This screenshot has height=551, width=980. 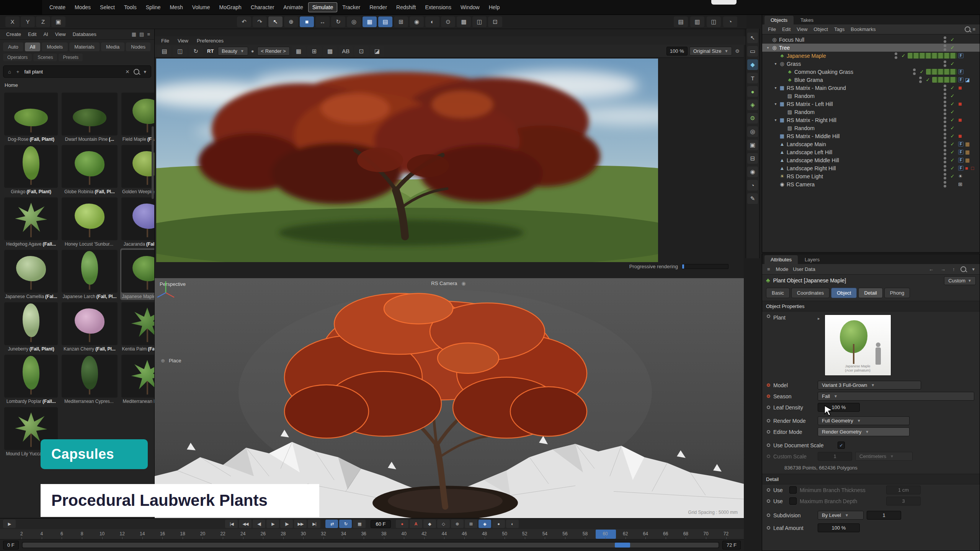 What do you see at coordinates (138, 117) in the screenshot?
I see `asset-item: Field Maple(Fall, Plant)` at bounding box center [138, 117].